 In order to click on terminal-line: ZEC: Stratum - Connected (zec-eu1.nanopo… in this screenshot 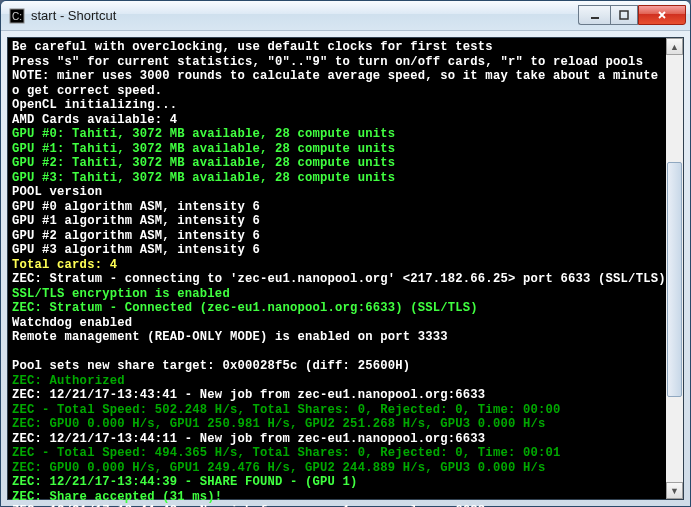, I will do `click(346, 308)`.